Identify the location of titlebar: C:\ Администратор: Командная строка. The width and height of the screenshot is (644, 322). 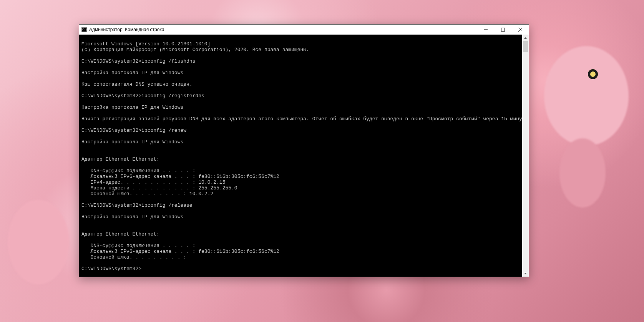
(304, 30).